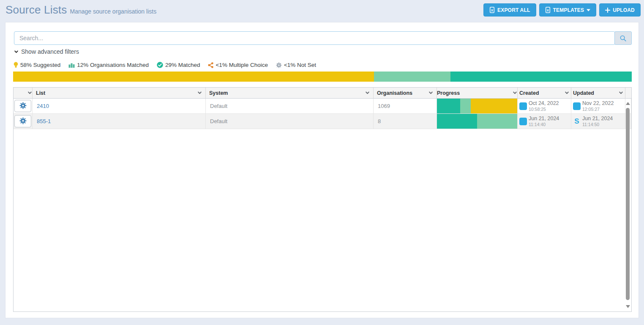  Describe the element at coordinates (624, 10) in the screenshot. I see `upload-label: UPLOAD` at that location.